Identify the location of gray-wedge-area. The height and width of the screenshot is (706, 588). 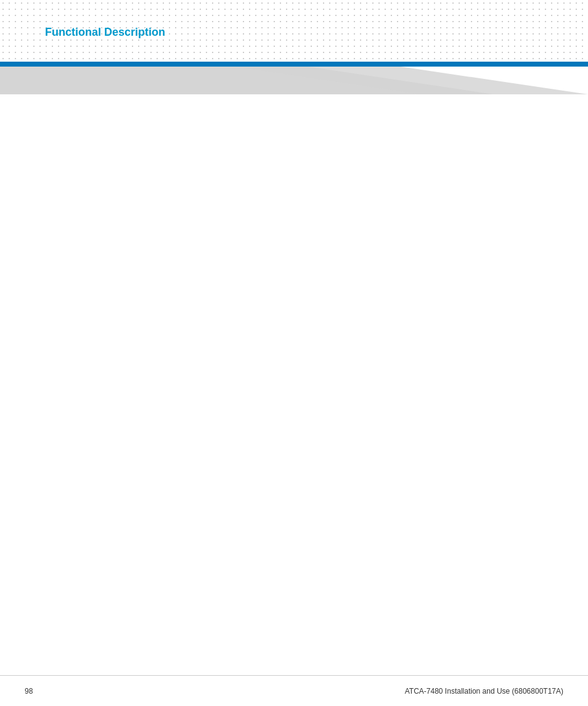
(294, 80).